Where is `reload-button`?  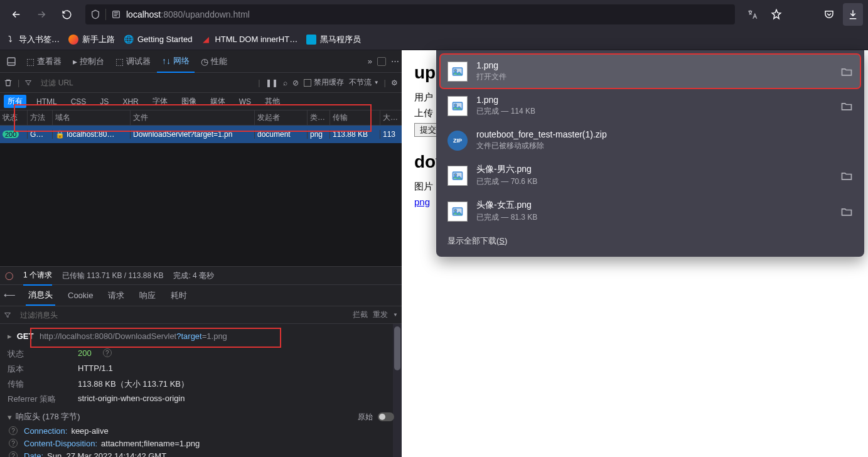
reload-button is located at coordinates (67, 14).